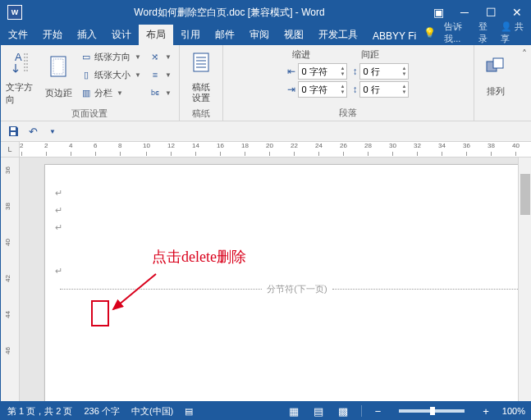 The height and width of the screenshot is (420, 531). What do you see at coordinates (58, 77) in the screenshot?
I see `margins-button: 页边距` at bounding box center [58, 77].